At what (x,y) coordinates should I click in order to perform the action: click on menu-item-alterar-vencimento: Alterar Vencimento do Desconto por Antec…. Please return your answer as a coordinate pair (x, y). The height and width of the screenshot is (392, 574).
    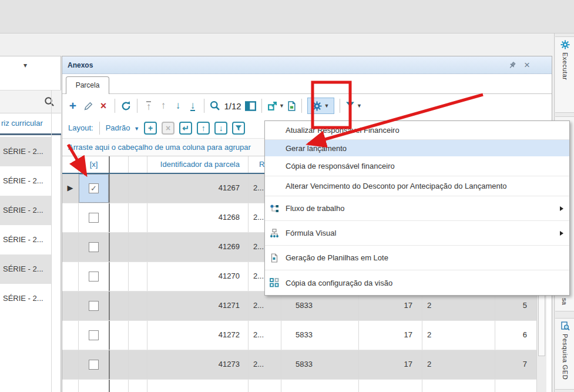
    Looking at the image, I should click on (417, 186).